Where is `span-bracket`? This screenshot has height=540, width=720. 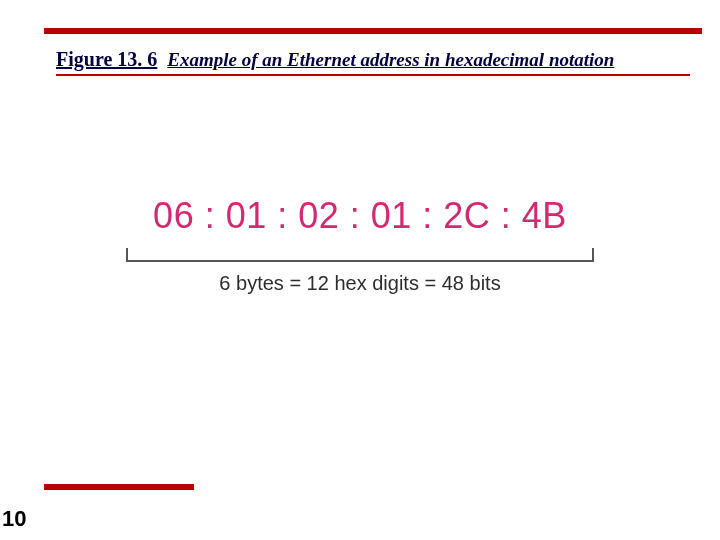 span-bracket is located at coordinates (360, 257).